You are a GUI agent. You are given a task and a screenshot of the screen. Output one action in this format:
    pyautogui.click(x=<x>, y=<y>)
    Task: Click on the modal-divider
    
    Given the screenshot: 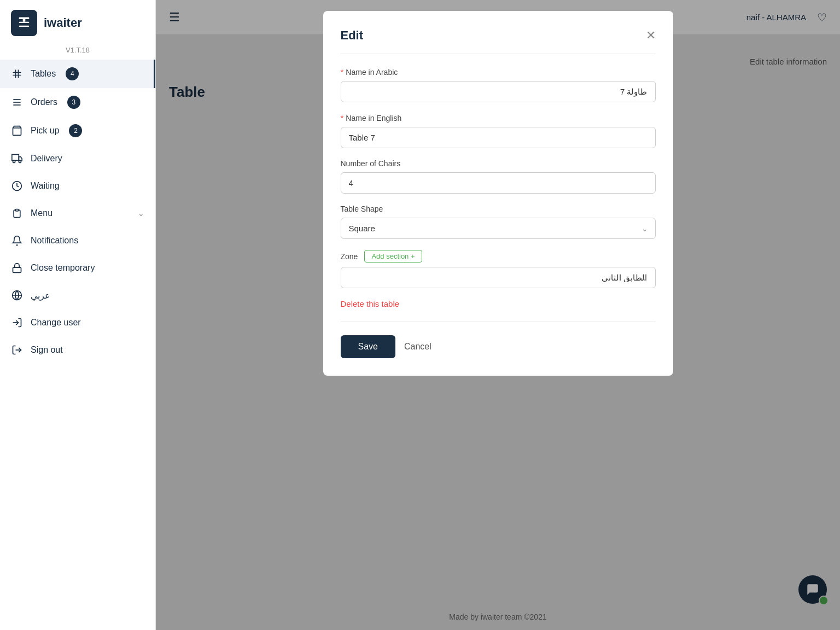 What is the action you would take?
    pyautogui.click(x=498, y=322)
    